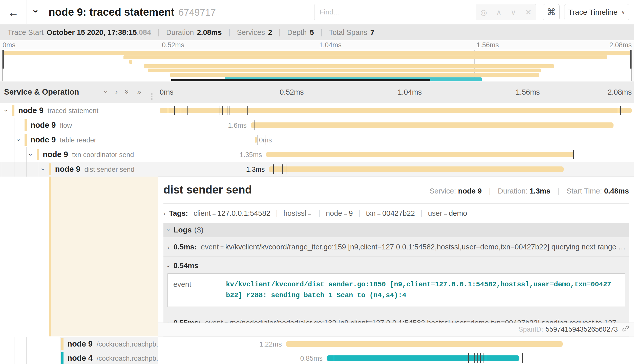 Image resolution: width=634 pixels, height=364 pixels. What do you see at coordinates (317, 92) in the screenshot?
I see `timeline-table-header: Service & Operation › › » » 0ms0.52ms1.0…` at bounding box center [317, 92].